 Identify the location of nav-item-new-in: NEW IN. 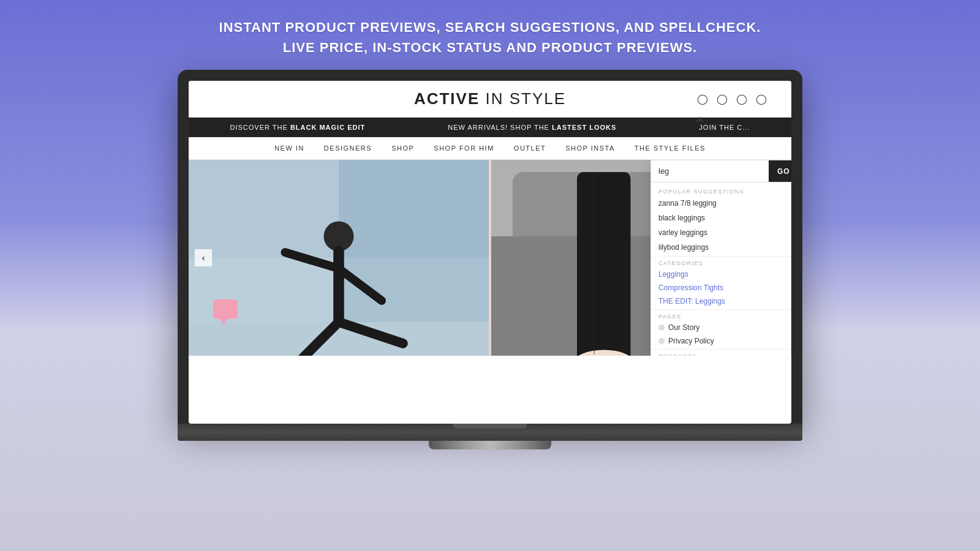
(289, 148).